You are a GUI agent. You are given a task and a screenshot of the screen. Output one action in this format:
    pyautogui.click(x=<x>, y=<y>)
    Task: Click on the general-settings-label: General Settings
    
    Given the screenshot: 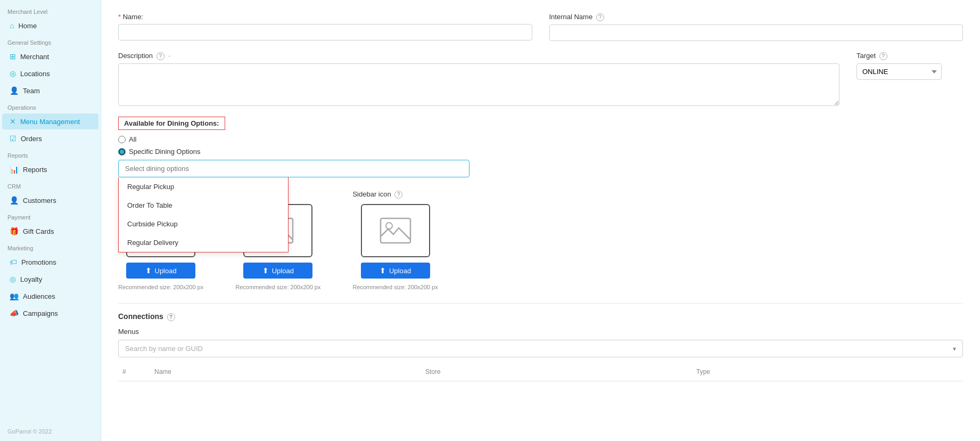 What is the action you would take?
    pyautogui.click(x=50, y=41)
    